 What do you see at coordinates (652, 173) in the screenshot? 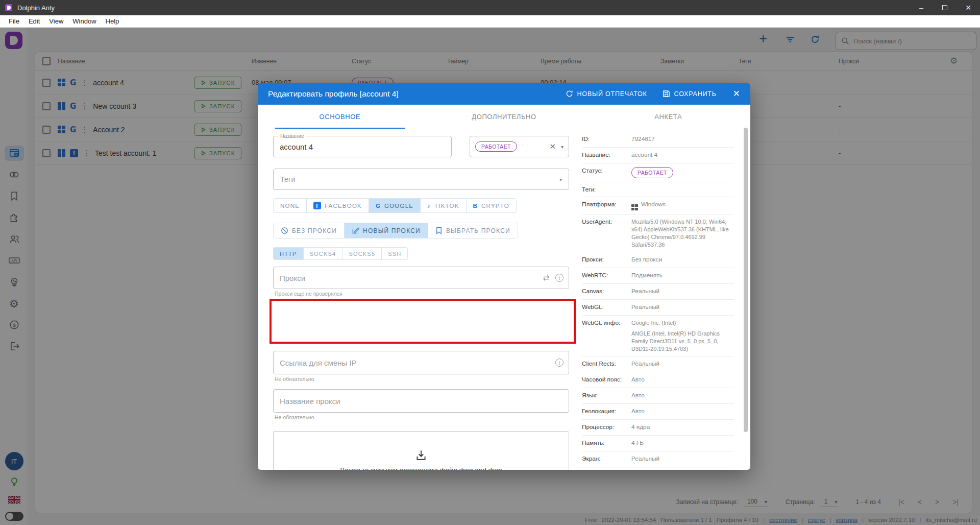
I see `status-badge: РАБОТАЕТ` at bounding box center [652, 173].